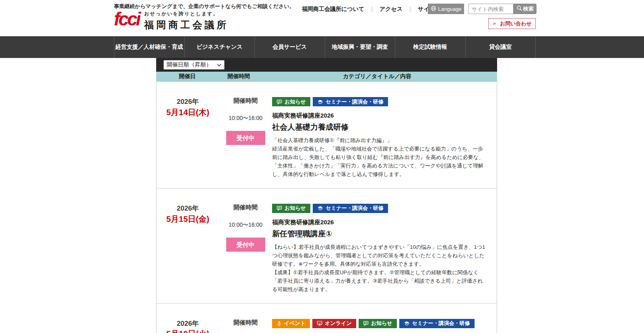 This screenshot has height=333, width=644. I want to click on badge-label: イベント, so click(295, 323).